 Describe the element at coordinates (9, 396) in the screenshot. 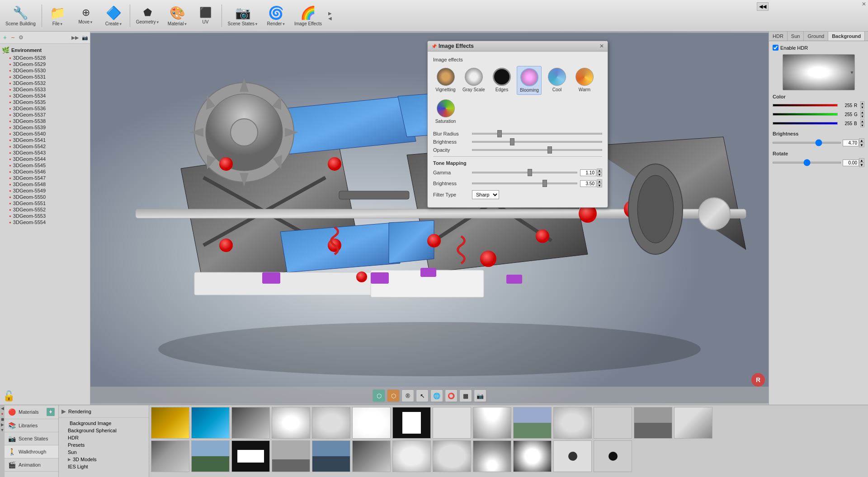

I see `lock-icon: 🔓` at that location.